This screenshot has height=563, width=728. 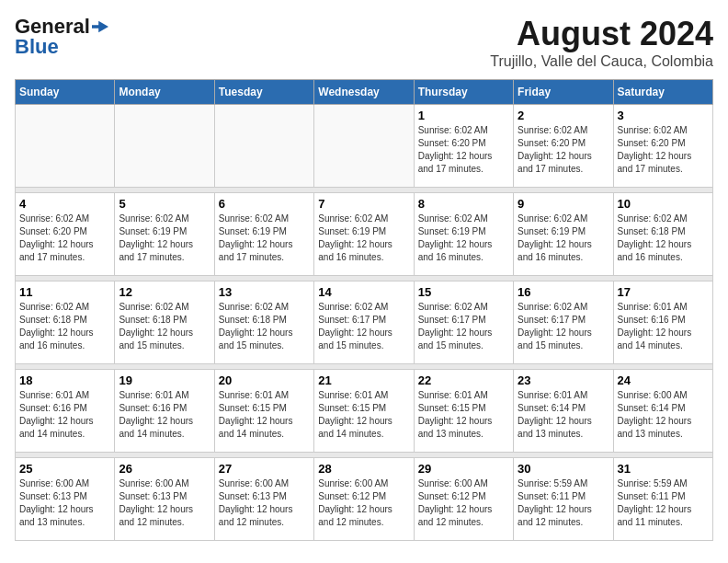 What do you see at coordinates (664, 116) in the screenshot?
I see `day-number: 3` at bounding box center [664, 116].